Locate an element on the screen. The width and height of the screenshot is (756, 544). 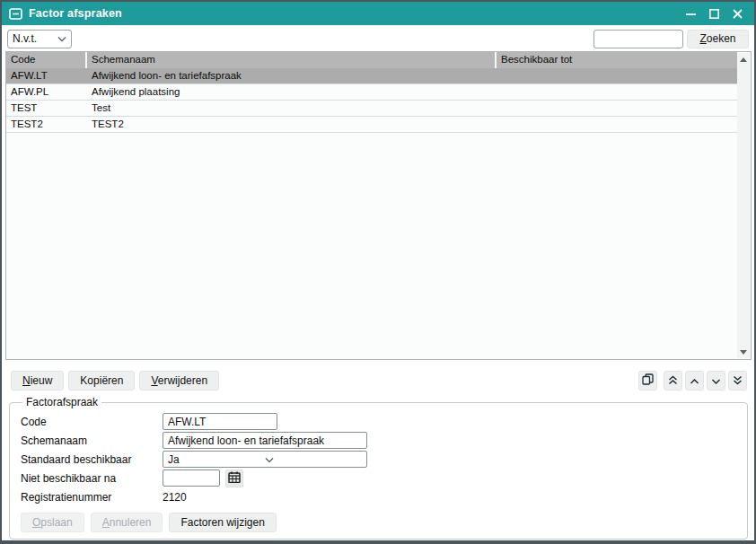
niet-beschikbaar-na-field is located at coordinates (191, 478).